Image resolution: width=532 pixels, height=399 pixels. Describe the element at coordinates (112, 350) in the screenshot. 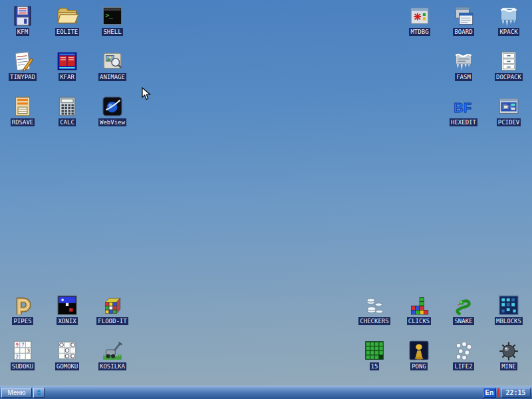

I see `lawnmower-icon` at that location.